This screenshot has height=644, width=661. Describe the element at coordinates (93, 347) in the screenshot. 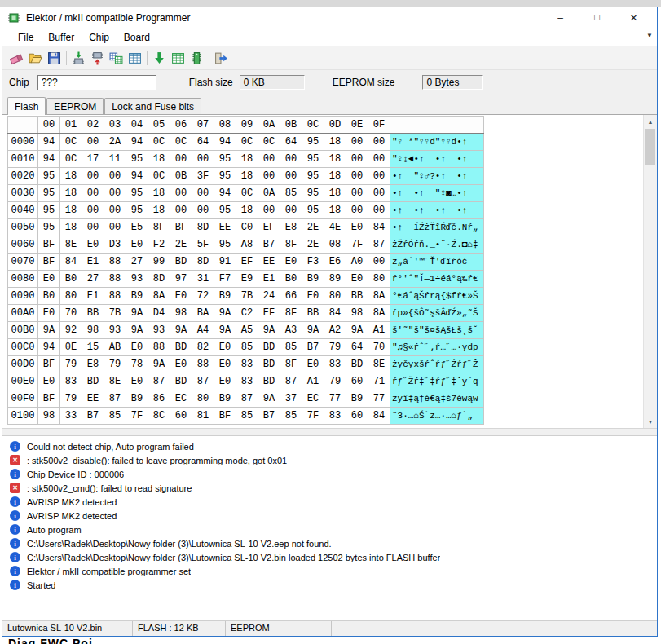

I see `hex-cell: 15` at that location.